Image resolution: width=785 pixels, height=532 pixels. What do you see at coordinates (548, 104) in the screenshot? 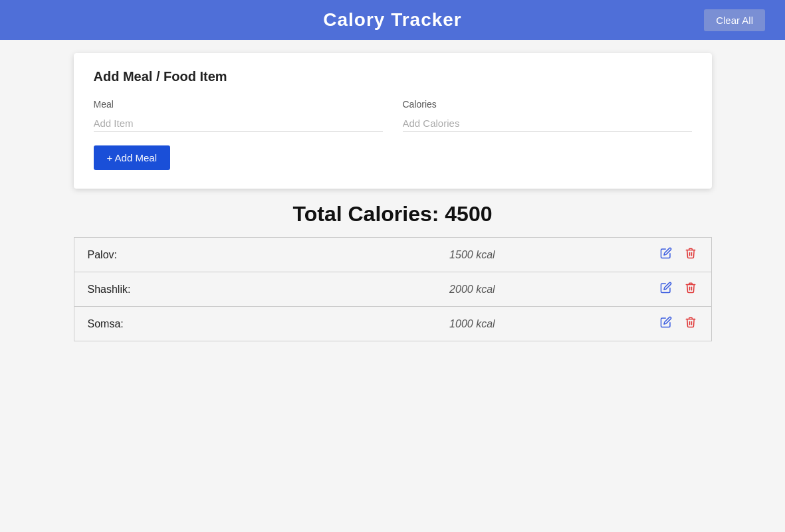
I see `calories-label: Calories` at bounding box center [548, 104].